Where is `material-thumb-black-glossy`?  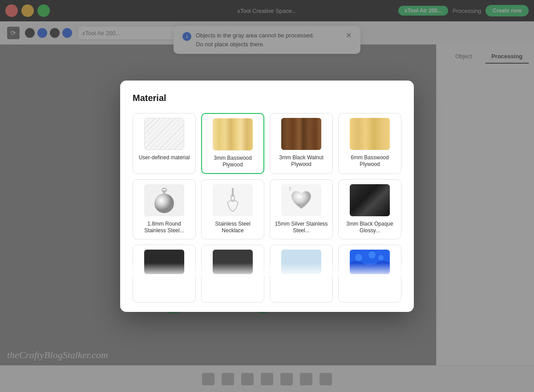
material-thumb-black-glossy is located at coordinates (370, 200).